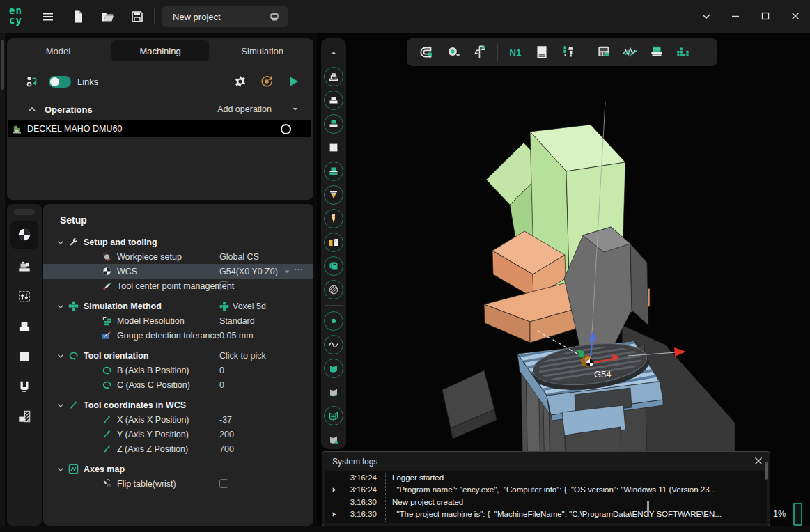 This screenshot has width=810, height=532. I want to click on material-button, so click(334, 290).